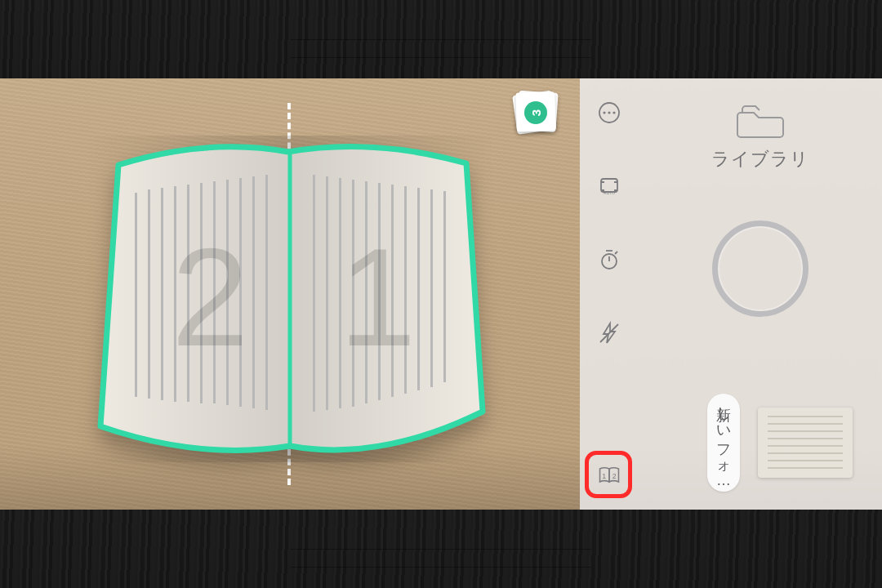 The height and width of the screenshot is (588, 882). Describe the element at coordinates (760, 159) in the screenshot. I see `library-label: ライブラリ` at that location.